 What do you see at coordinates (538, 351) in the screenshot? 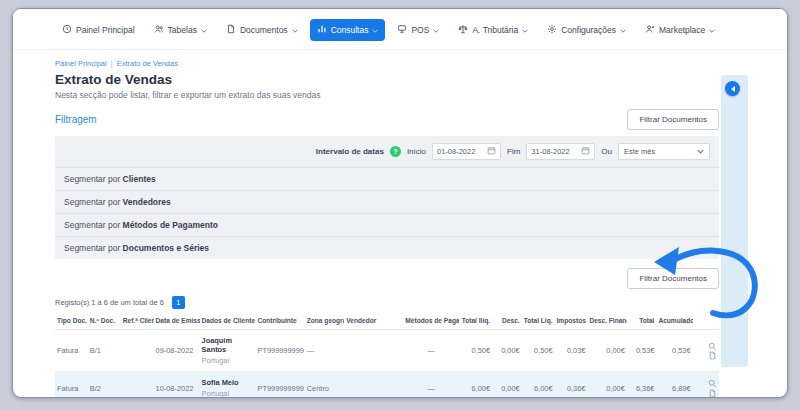
I see `cell-total_liq: 0,50€` at bounding box center [538, 351].